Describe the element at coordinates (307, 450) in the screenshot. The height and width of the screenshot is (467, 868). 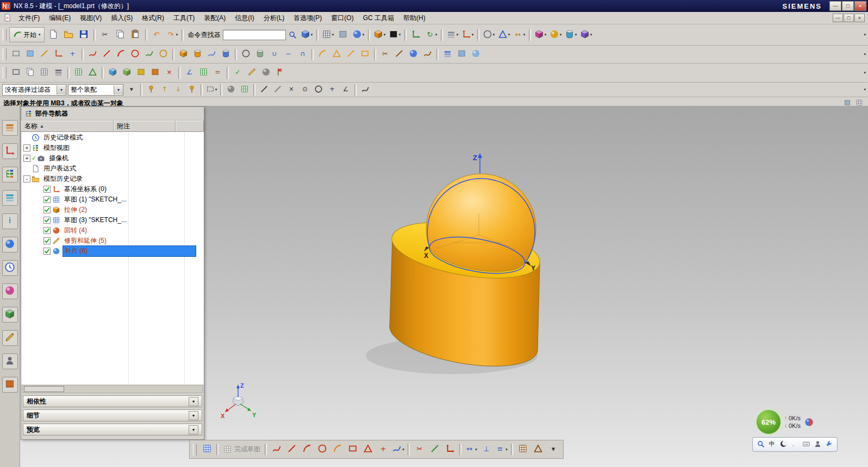
I see `arc-icon` at that location.